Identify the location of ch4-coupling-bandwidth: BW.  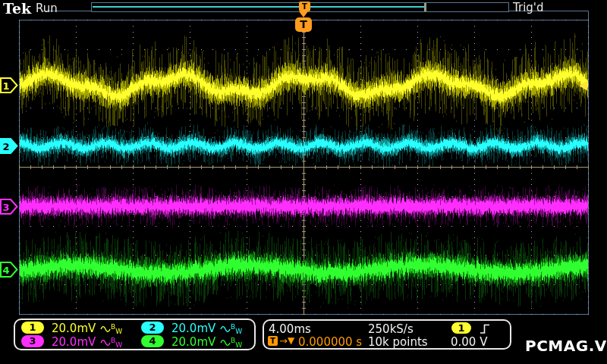
(231, 343).